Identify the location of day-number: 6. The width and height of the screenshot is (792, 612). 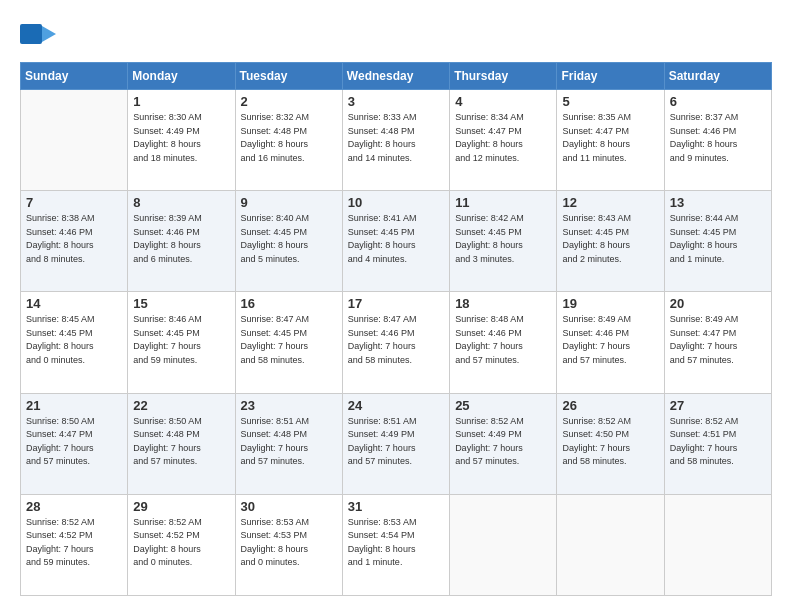
(718, 102).